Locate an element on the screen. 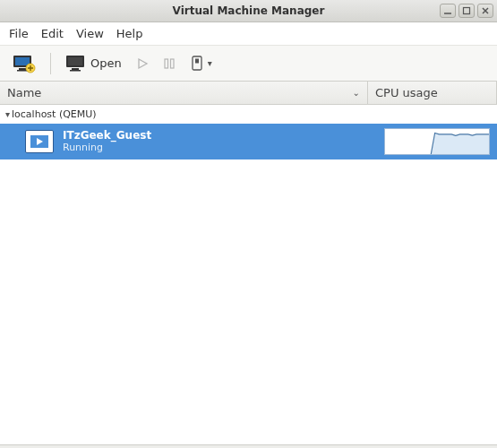 This screenshot has width=497, height=448. host-row: ▾ localhost (QEMU) is located at coordinates (249, 115).